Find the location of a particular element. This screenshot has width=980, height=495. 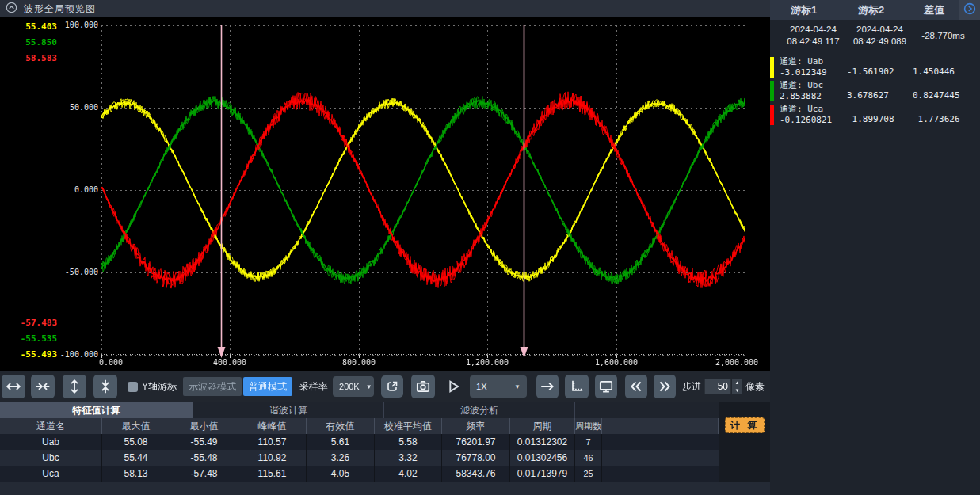

collapse-circle-icon is located at coordinates (11, 10).